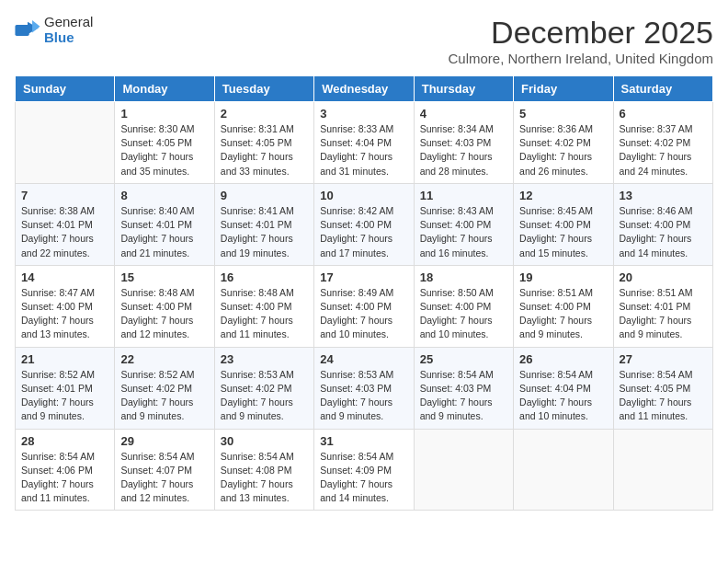 The height and width of the screenshot is (563, 728). What do you see at coordinates (265, 278) in the screenshot?
I see `day-number: 16` at bounding box center [265, 278].